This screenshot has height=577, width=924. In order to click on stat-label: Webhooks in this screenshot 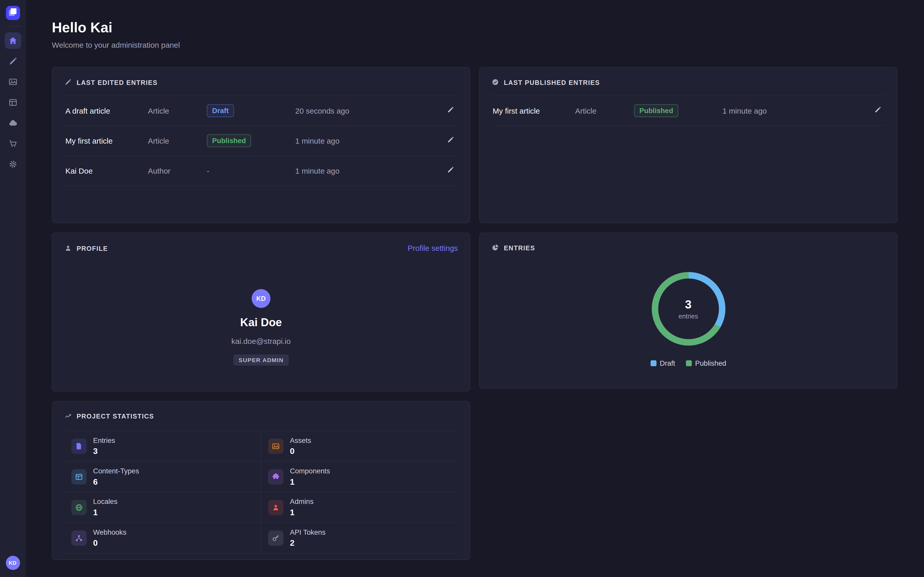, I will do `click(110, 532)`.